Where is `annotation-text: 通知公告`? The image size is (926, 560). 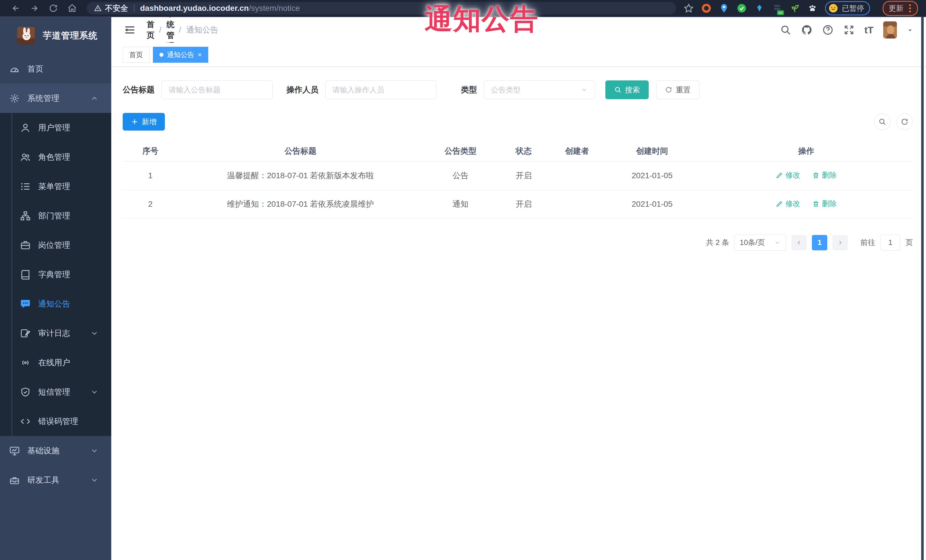
annotation-text: 通知公告 is located at coordinates (482, 20).